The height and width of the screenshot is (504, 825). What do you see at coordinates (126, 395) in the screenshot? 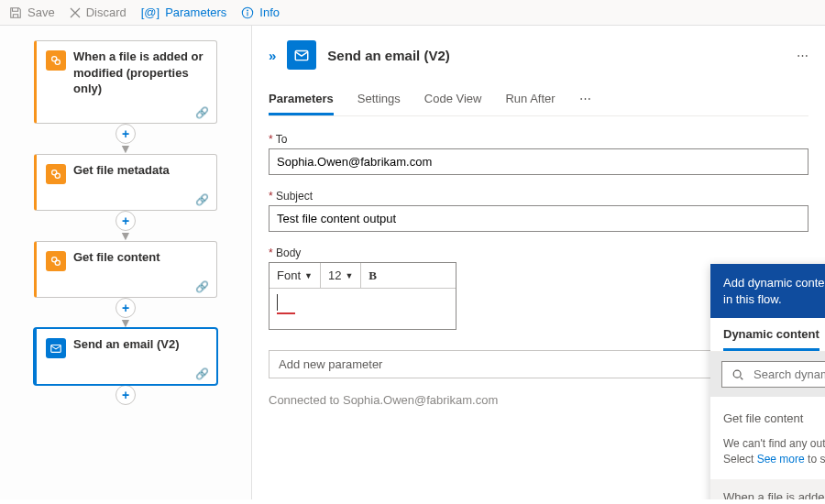
I see `connector: +` at bounding box center [126, 395].